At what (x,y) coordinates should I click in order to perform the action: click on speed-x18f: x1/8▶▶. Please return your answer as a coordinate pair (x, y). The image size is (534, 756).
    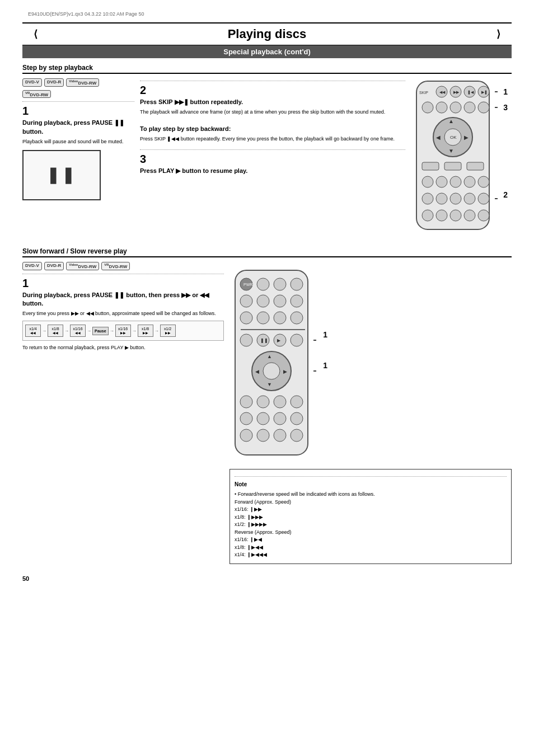
    Looking at the image, I should click on (146, 331).